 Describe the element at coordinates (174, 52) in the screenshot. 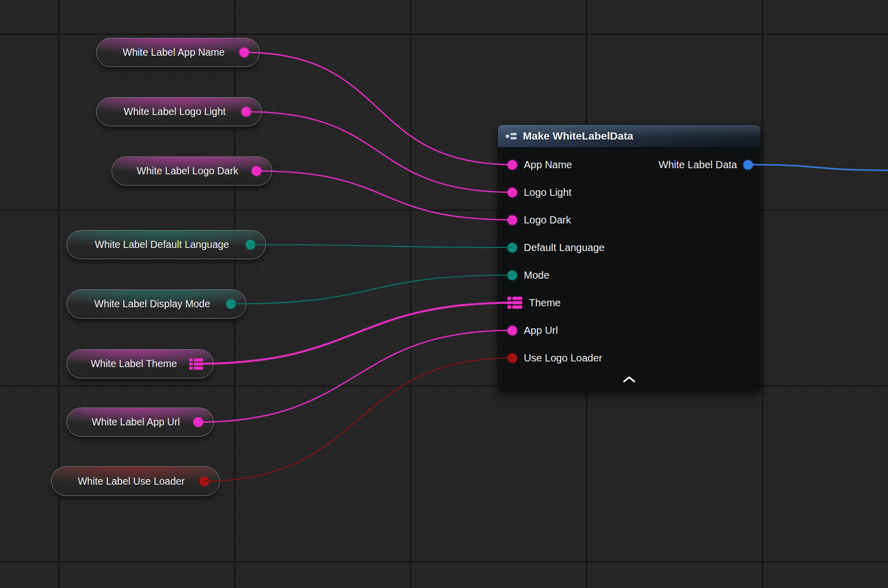

I see `getter-label: White Label App Name` at that location.